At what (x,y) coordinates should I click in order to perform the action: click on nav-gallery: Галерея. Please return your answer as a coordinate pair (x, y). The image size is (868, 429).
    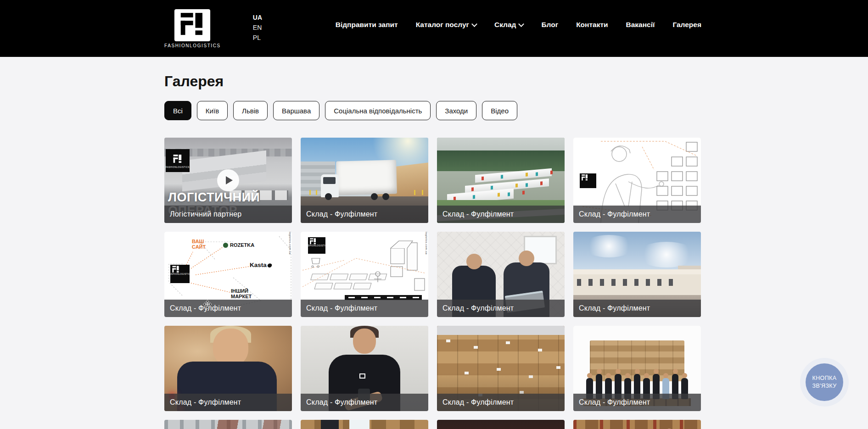
    Looking at the image, I should click on (687, 25).